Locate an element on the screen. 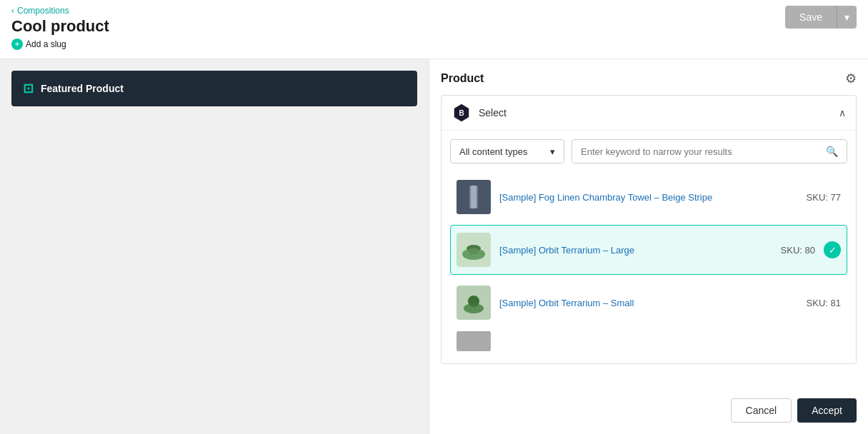 The image size is (868, 434). select-label: Select is located at coordinates (493, 113).